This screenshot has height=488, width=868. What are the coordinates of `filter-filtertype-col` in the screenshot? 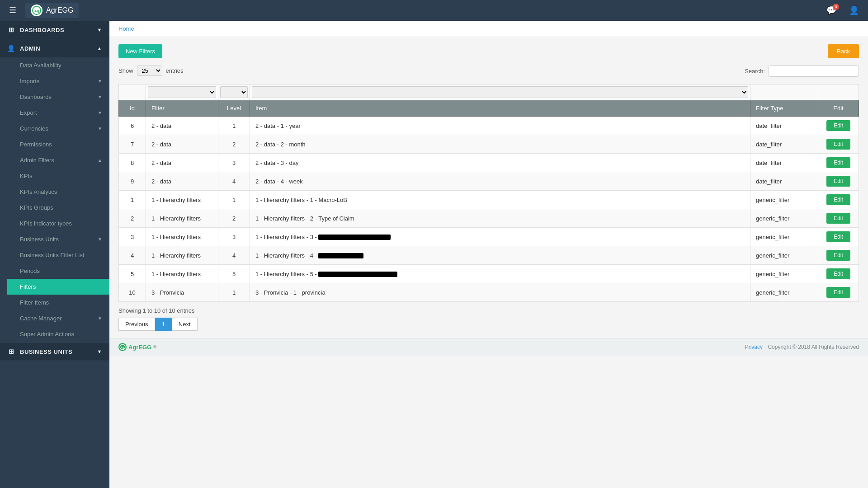 It's located at (784, 92).